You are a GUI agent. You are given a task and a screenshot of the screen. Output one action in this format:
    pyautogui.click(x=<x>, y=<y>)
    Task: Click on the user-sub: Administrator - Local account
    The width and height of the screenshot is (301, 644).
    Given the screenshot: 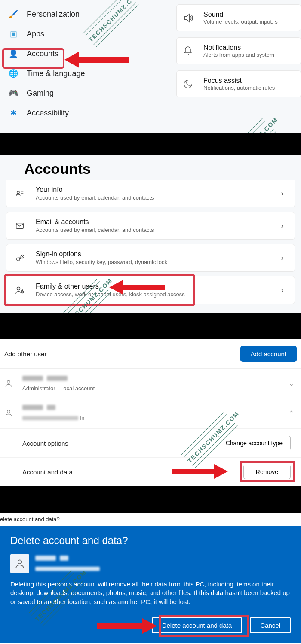 What is the action you would take?
    pyautogui.click(x=58, y=388)
    